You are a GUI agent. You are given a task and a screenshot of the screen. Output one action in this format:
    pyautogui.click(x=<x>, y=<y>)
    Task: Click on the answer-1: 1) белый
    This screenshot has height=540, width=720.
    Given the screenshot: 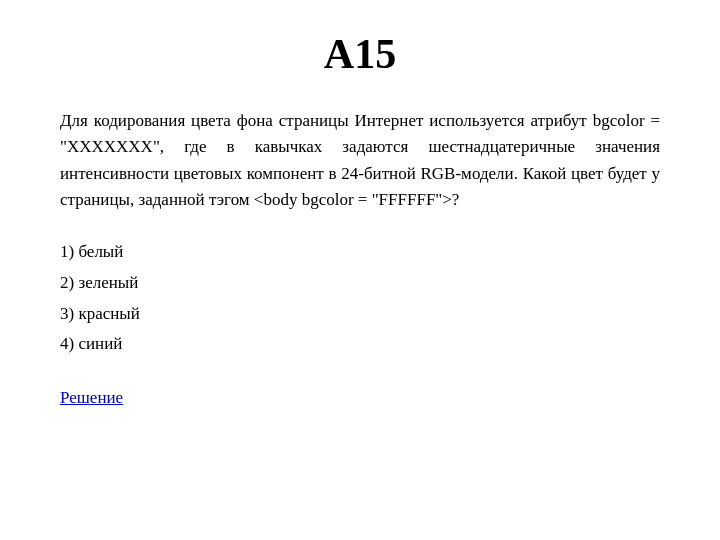 What is the action you would take?
    pyautogui.click(x=360, y=252)
    